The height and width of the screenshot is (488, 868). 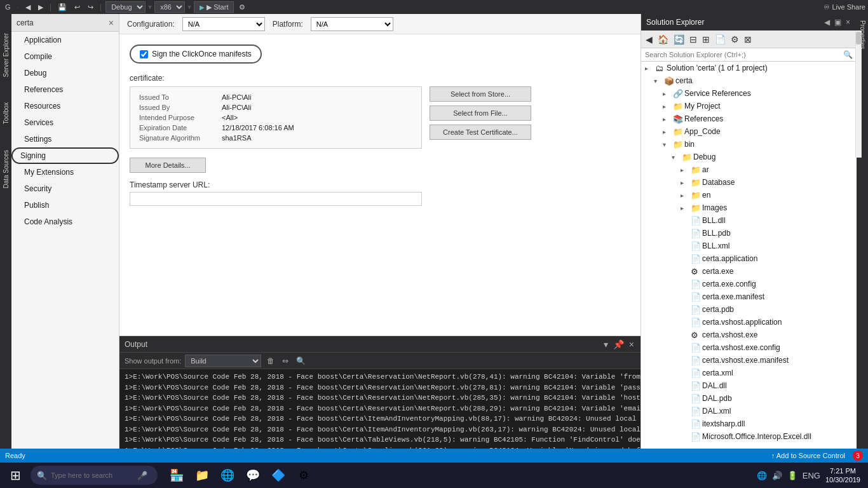 What do you see at coordinates (749, 195) in the screenshot?
I see `tree-item-en: ▸📁en` at bounding box center [749, 195].